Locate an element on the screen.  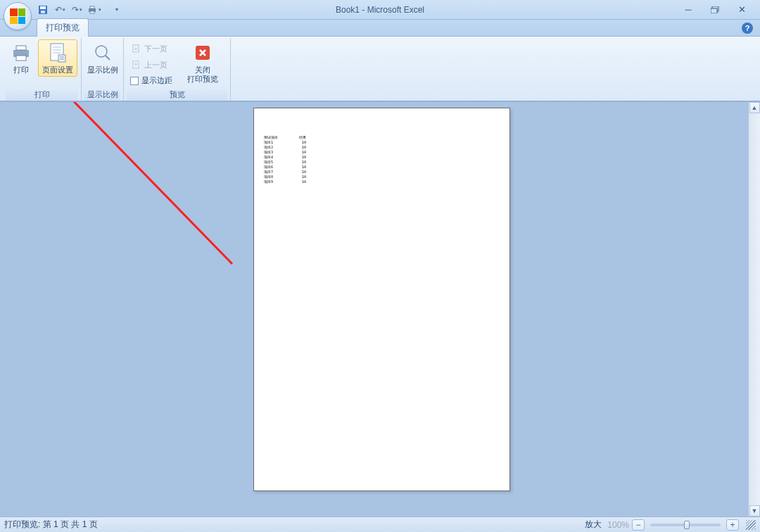
preview-options: 下一页 上一页 显示边距 is located at coordinates (154, 63).